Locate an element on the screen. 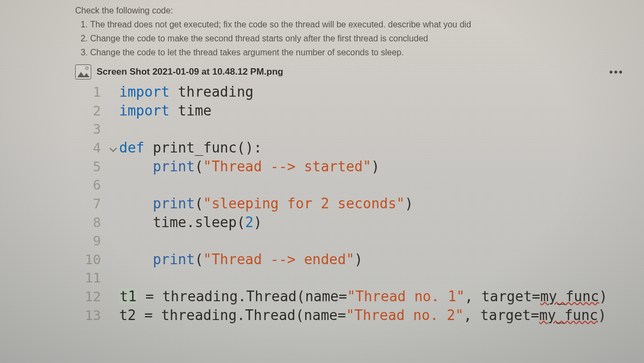  line-number: 7 is located at coordinates (90, 204).